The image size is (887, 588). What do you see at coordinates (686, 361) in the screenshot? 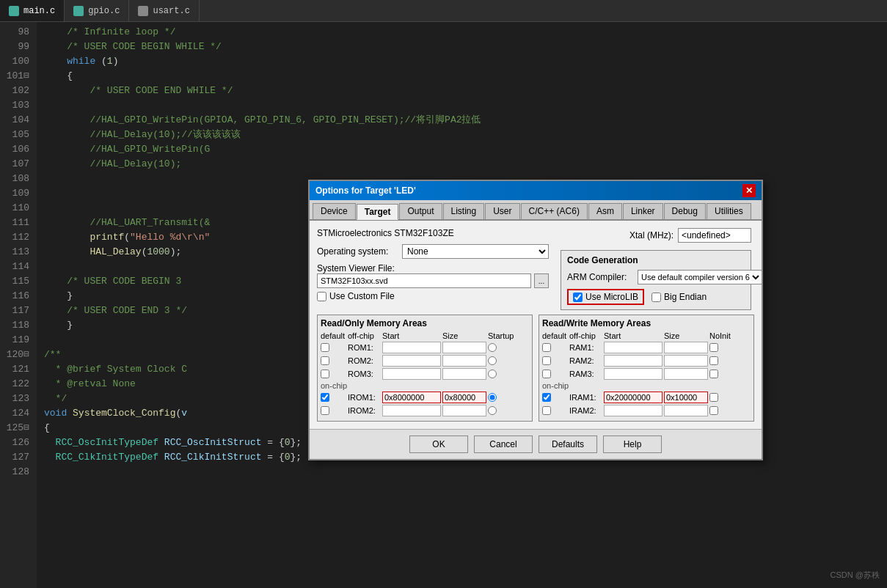
I see `ram2-size-input` at bounding box center [686, 361].